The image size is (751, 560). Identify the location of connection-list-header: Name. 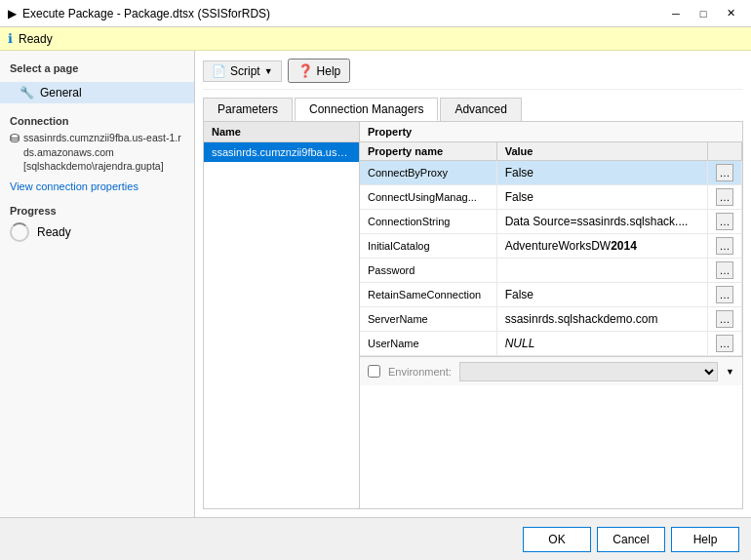
(281, 133).